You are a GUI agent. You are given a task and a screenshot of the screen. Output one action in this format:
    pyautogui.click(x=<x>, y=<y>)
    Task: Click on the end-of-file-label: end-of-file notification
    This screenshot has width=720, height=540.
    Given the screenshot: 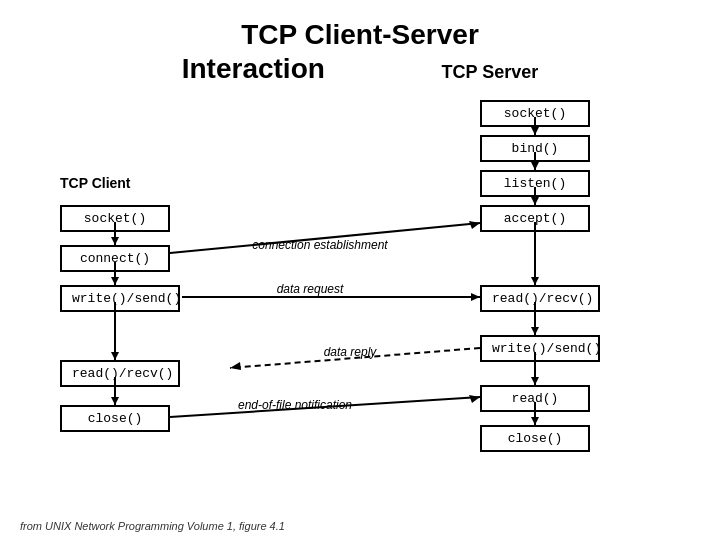 What is the action you would take?
    pyautogui.click(x=295, y=405)
    